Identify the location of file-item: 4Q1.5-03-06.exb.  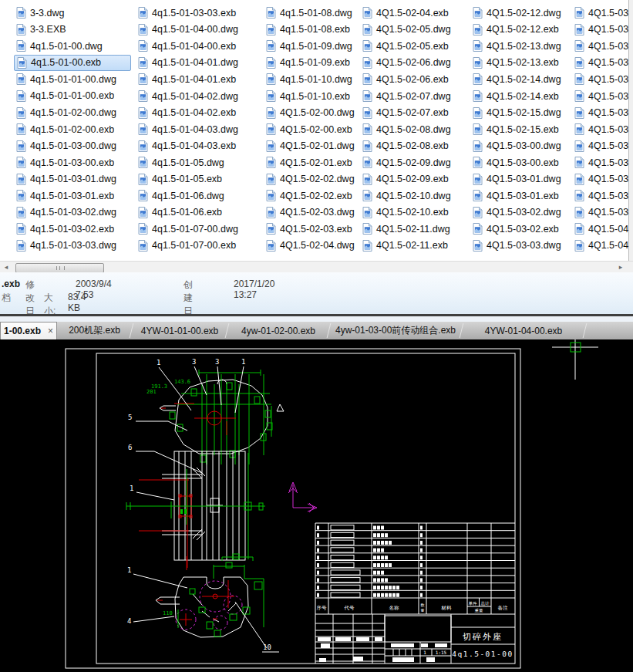
(600, 113).